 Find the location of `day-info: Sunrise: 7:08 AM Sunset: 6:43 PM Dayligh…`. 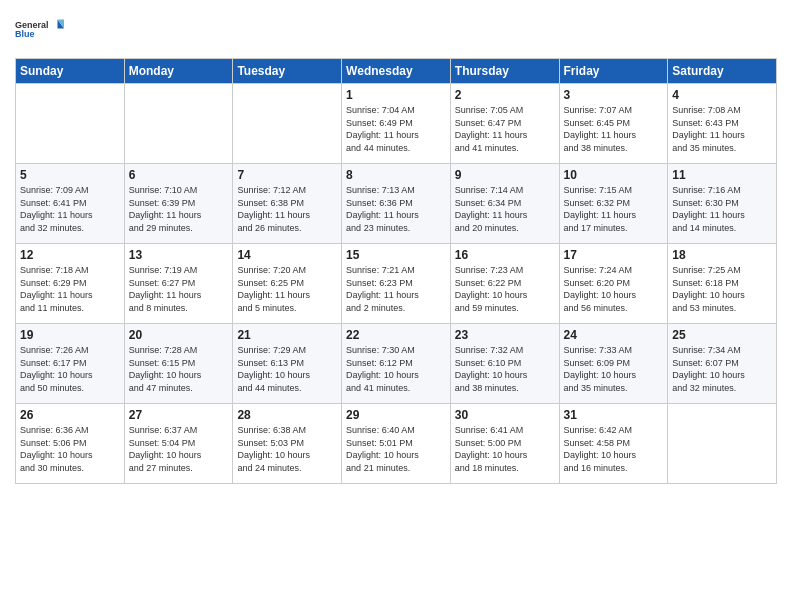

day-info: Sunrise: 7:08 AM Sunset: 6:43 PM Dayligh… is located at coordinates (722, 129).